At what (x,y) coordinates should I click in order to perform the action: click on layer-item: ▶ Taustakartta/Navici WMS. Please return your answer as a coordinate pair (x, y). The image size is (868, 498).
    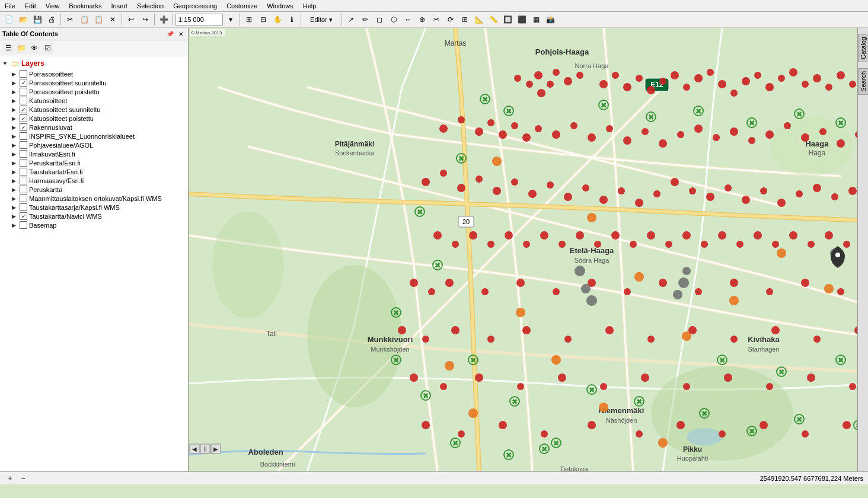
    Looking at the image, I should click on (94, 216).